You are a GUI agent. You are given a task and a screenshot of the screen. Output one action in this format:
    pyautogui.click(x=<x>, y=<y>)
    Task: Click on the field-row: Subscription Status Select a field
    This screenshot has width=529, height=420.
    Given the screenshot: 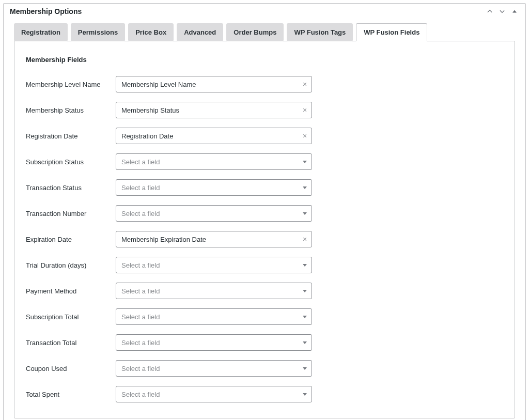 What is the action you would take?
    pyautogui.click(x=264, y=162)
    